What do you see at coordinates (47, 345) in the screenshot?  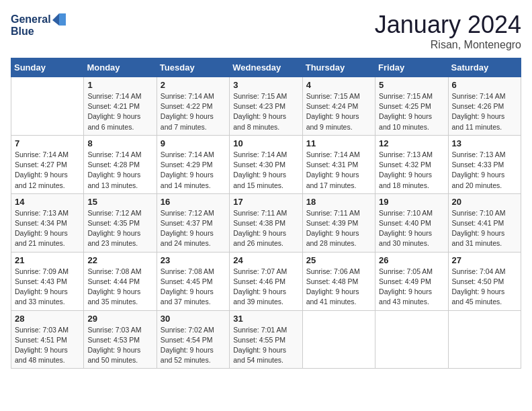 I see `day-info: Sunrise: 7:03 AMSunset: 4:51 PMDaylight:…` at bounding box center [47, 345].